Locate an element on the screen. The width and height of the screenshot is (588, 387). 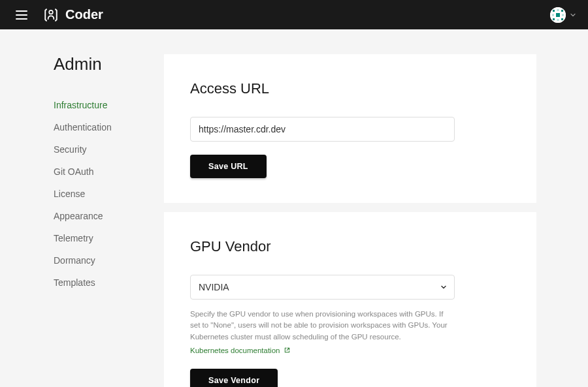
kubernetes-doc-link: Kubernetes documentation is located at coordinates (240, 350).